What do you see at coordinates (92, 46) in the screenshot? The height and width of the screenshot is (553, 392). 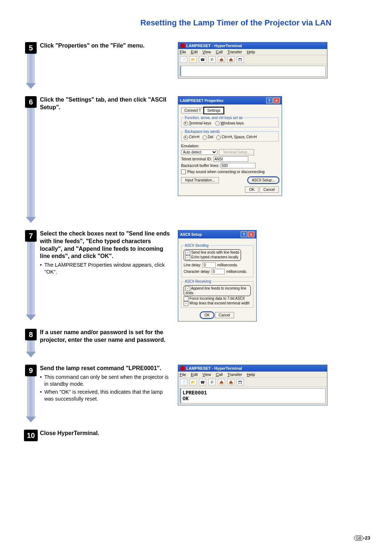 I see `step5-text: Click "Properties" on the "File" menu.` at bounding box center [92, 46].